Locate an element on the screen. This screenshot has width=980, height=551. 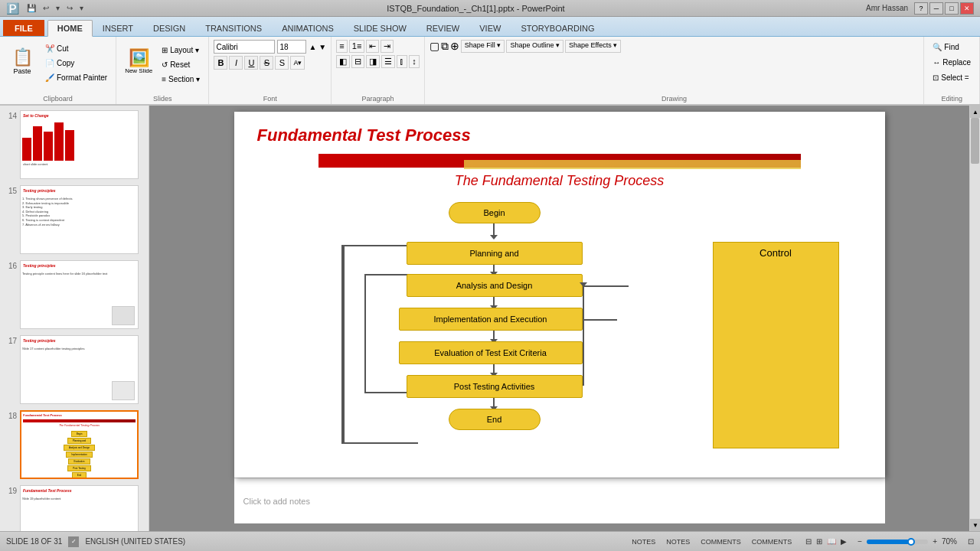
thumb-img-19: Fundamental Test Process Slide 19 placeh… is located at coordinates (80, 508).